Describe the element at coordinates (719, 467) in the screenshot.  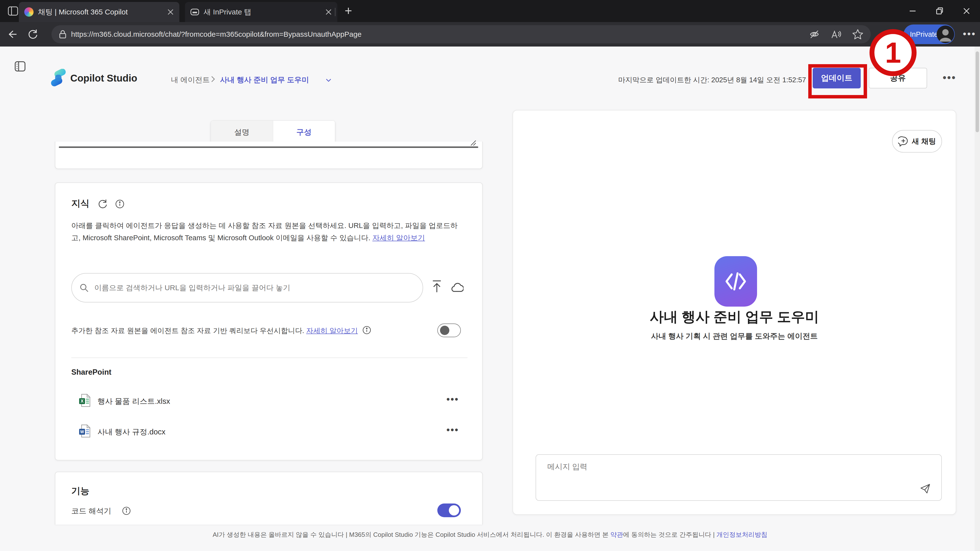
I see `message-input` at that location.